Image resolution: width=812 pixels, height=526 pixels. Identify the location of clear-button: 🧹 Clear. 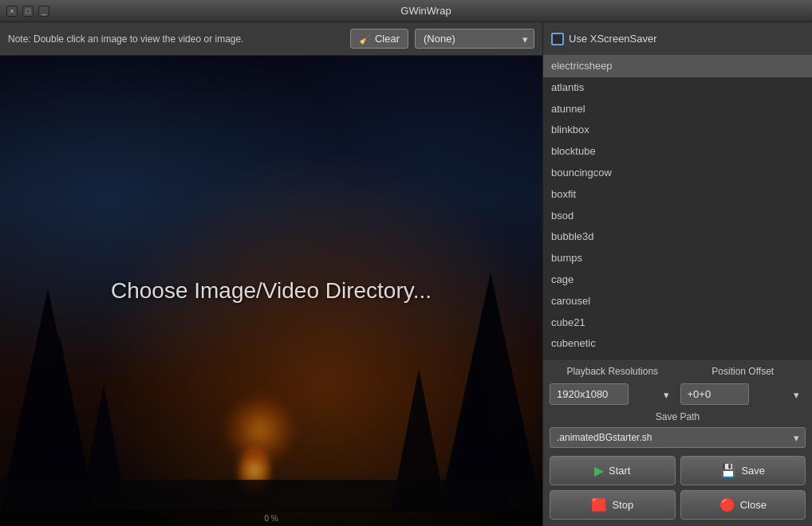
(380, 38).